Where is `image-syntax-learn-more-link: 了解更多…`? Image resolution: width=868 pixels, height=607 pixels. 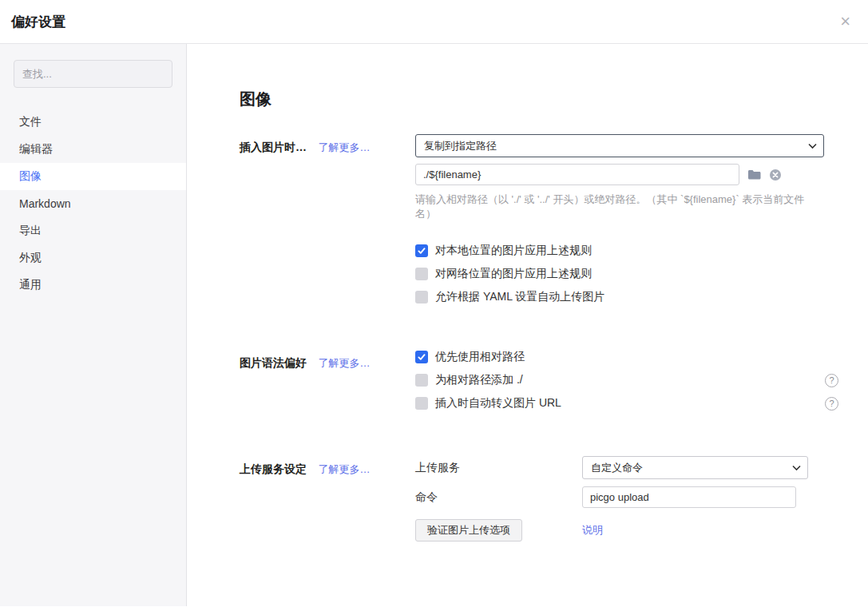
image-syntax-learn-more-link: 了解更多… is located at coordinates (343, 363).